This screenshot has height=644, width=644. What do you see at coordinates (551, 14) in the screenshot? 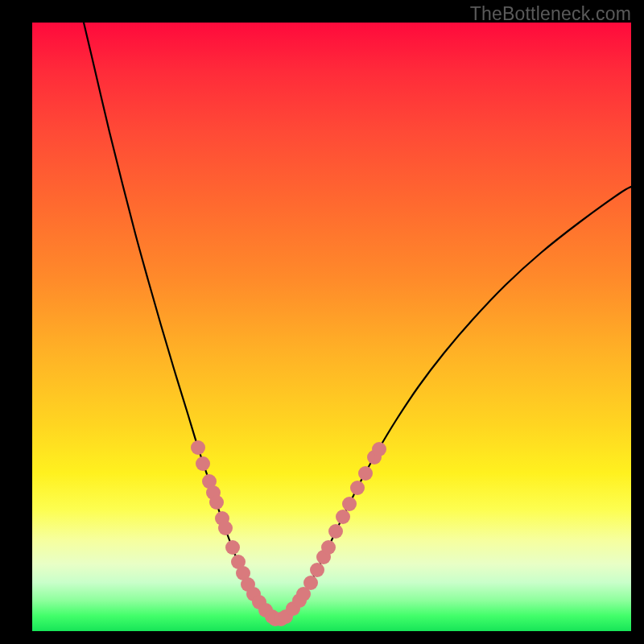
I see `watermark-text: TheBottleneck.com` at bounding box center [551, 14].